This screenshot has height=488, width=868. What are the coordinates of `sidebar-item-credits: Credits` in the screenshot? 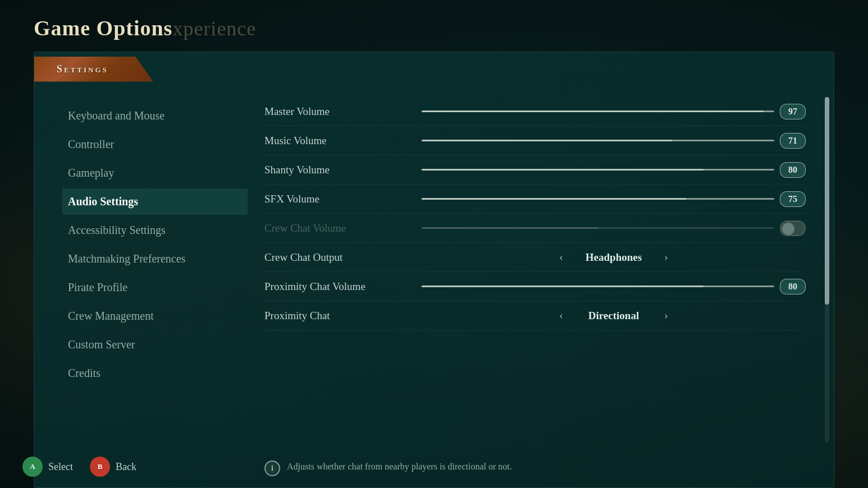 It's located at (155, 374).